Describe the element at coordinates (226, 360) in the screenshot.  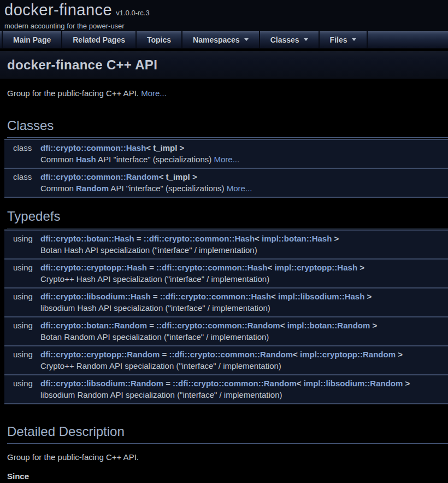
I see `typedef-row: using dfi::crypto::cryptopp::Random = ::…` at that location.